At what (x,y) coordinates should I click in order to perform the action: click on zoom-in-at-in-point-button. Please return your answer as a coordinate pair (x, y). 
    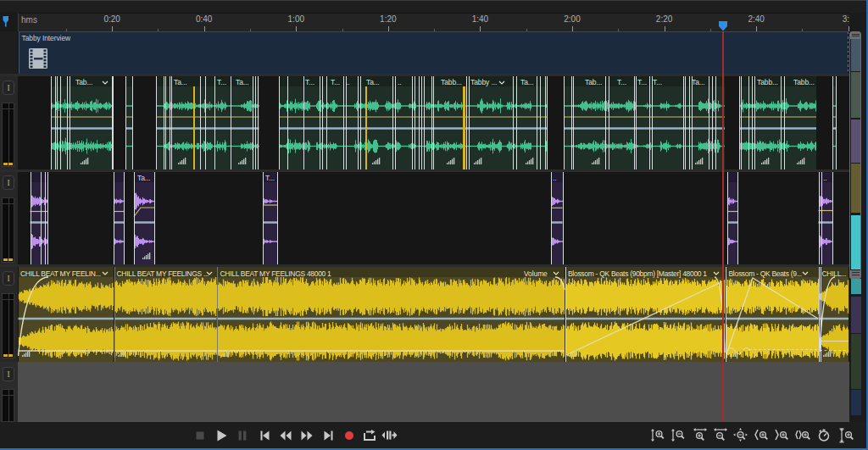
    Looking at the image, I should click on (762, 436).